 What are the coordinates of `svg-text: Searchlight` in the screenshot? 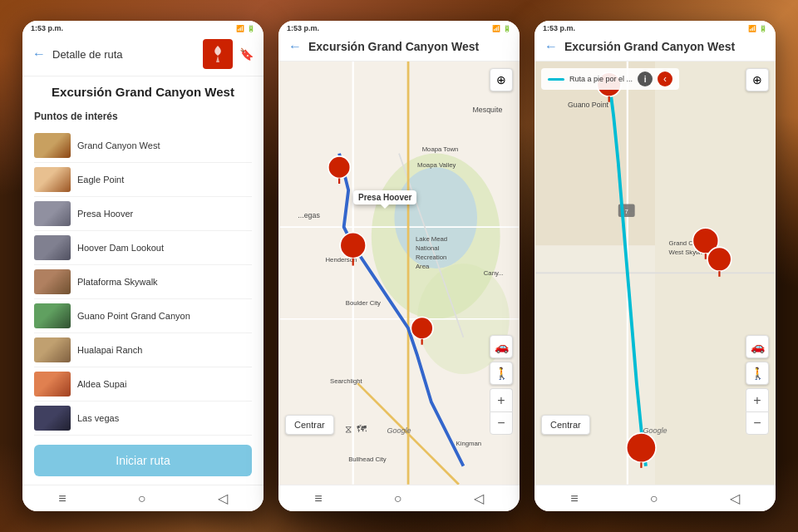 It's located at (347, 381).